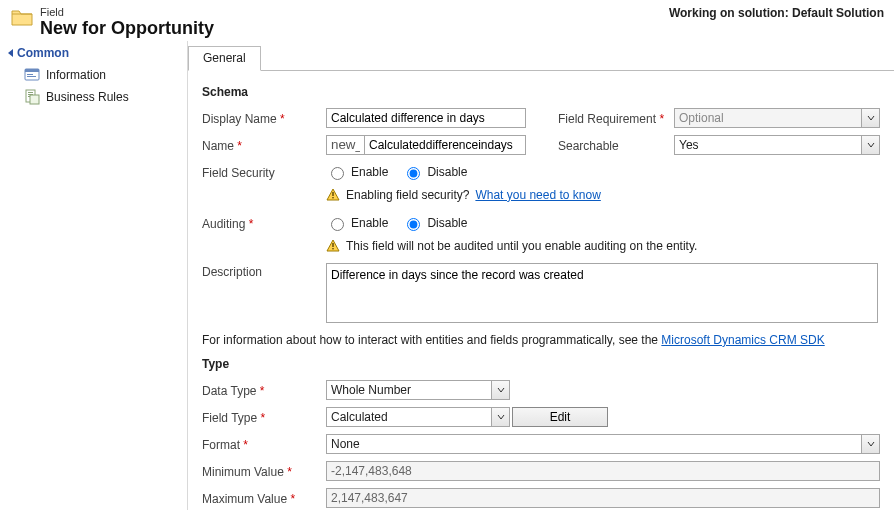  What do you see at coordinates (616, 145) in the screenshot?
I see `label-searchable: Searchable` at bounding box center [616, 145].